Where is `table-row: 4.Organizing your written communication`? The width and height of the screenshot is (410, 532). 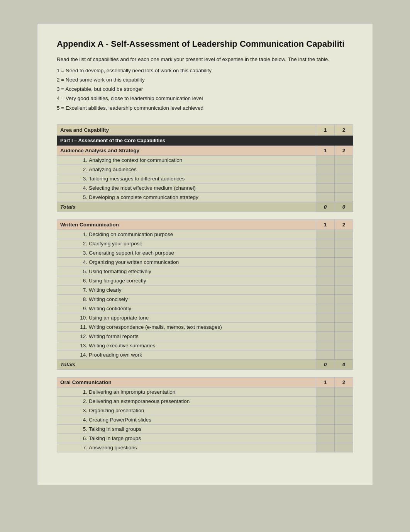 table-row: 4.Organizing your written communication is located at coordinates (205, 262).